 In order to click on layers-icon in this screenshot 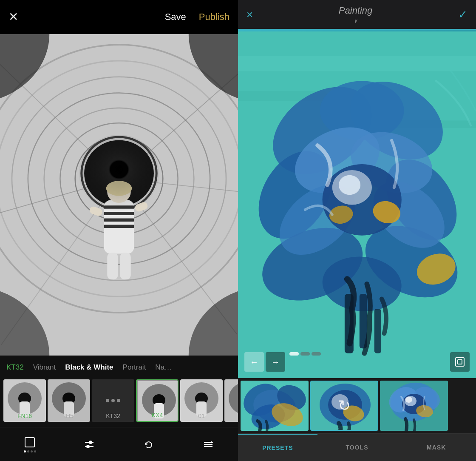, I will do `click(208, 444)`.